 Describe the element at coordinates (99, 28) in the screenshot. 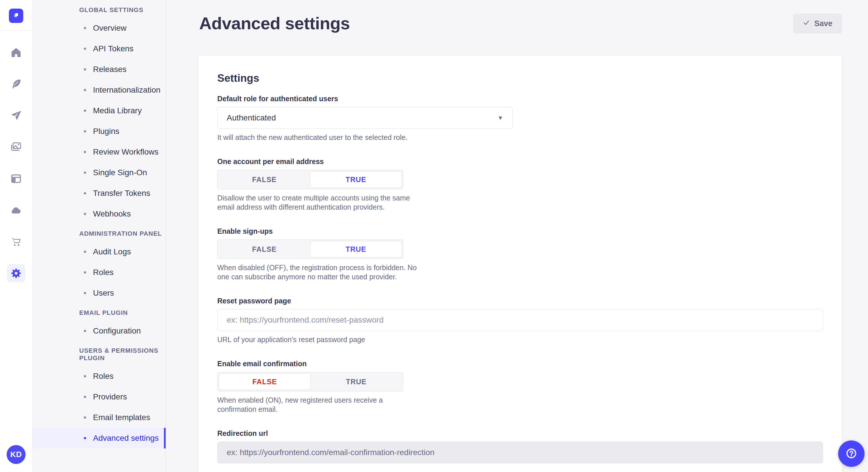

I see `sidebar-item-overview: Overview` at that location.